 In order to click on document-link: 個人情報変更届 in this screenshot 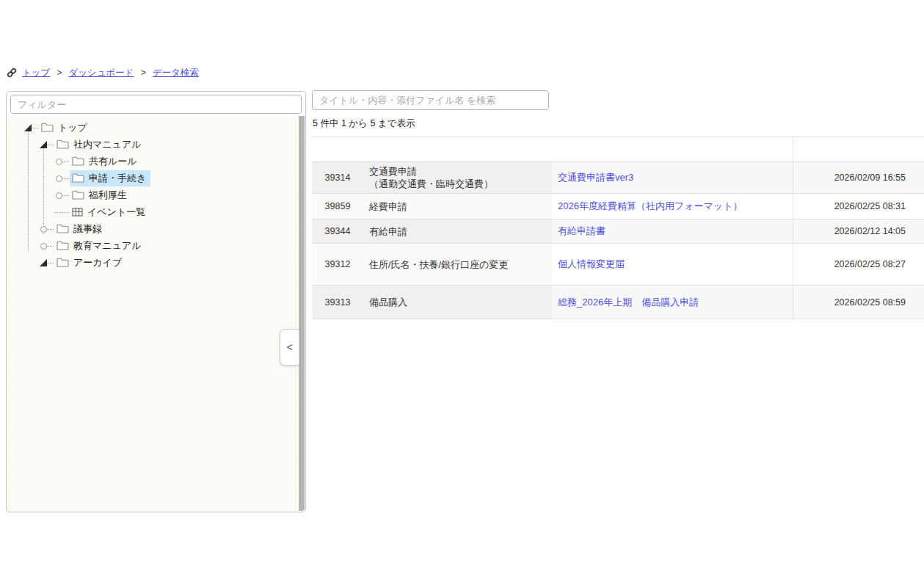, I will do `click(592, 264)`.